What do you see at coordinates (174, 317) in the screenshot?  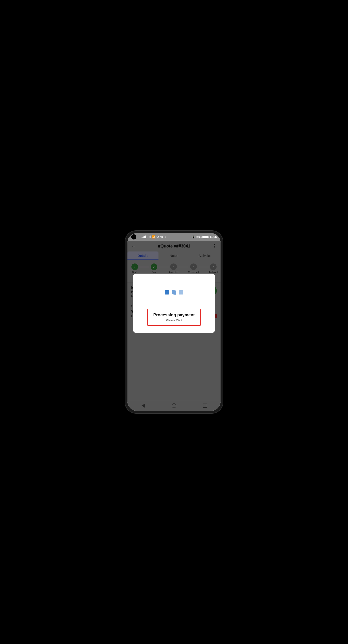 I see `processing-text-box: Processing payment Please Wait` at bounding box center [174, 317].